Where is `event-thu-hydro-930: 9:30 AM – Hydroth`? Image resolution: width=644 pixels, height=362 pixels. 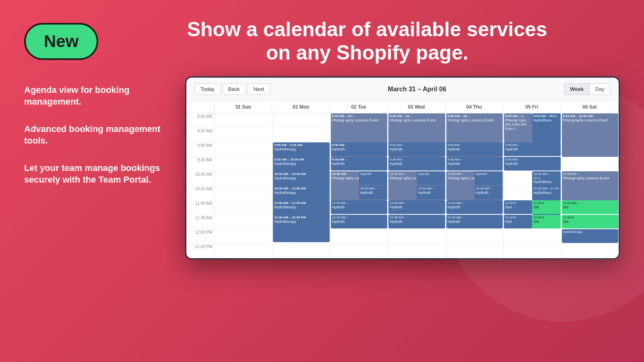 event-thu-hydro-930: 9:30 AM – Hydroth is located at coordinates (475, 164).